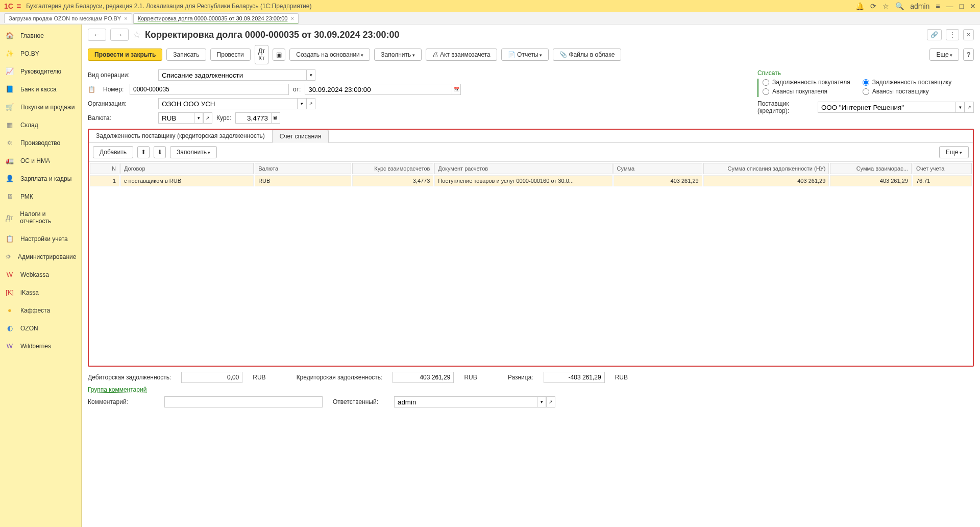  I want to click on tab-ozon-load: Загрузка продаж OZON по месяцам PO.BY ×, so click(68, 18).